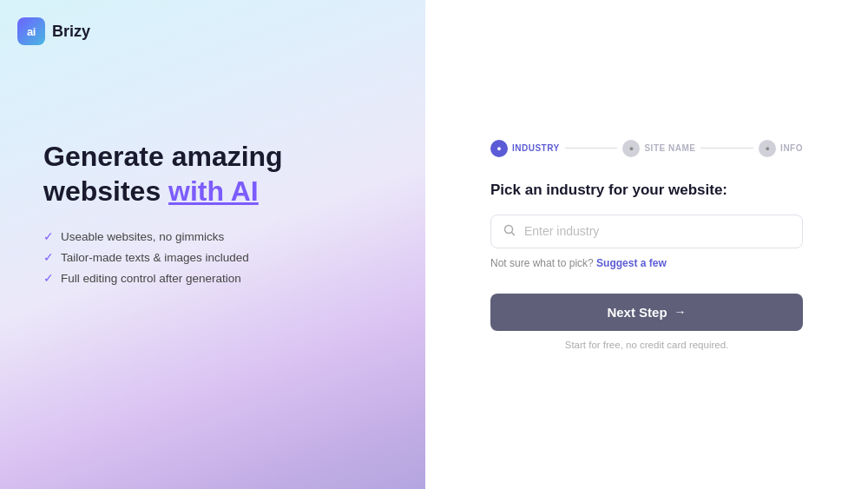 The height and width of the screenshot is (489, 868). Describe the element at coordinates (657, 231) in the screenshot. I see `industry-search-input` at that location.